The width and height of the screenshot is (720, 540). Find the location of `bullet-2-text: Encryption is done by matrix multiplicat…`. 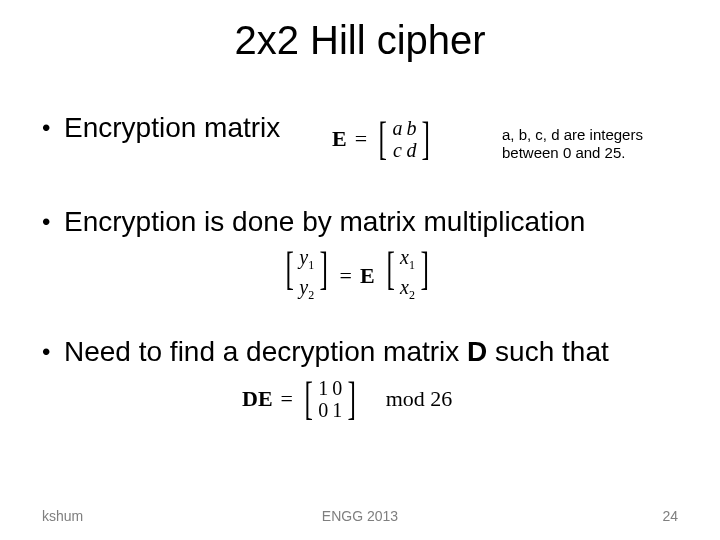

bullet-2-text: Encryption is done by matrix multiplicat… is located at coordinates (324, 222).